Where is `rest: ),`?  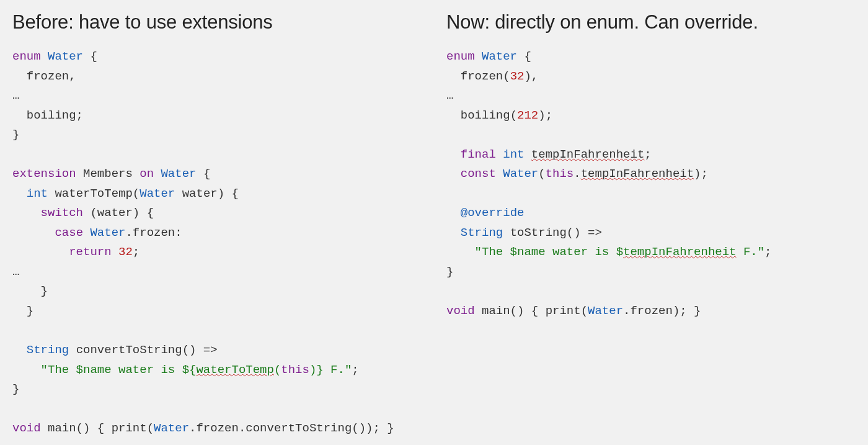
rest: ), is located at coordinates (531, 76).